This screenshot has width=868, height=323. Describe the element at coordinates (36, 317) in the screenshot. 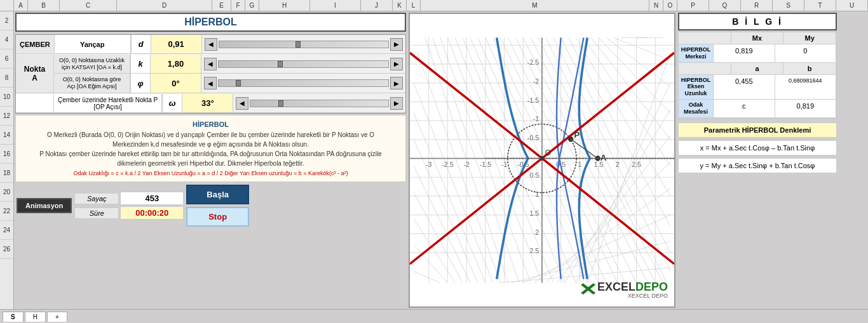

I see `sheet-tab-h: H` at that location.